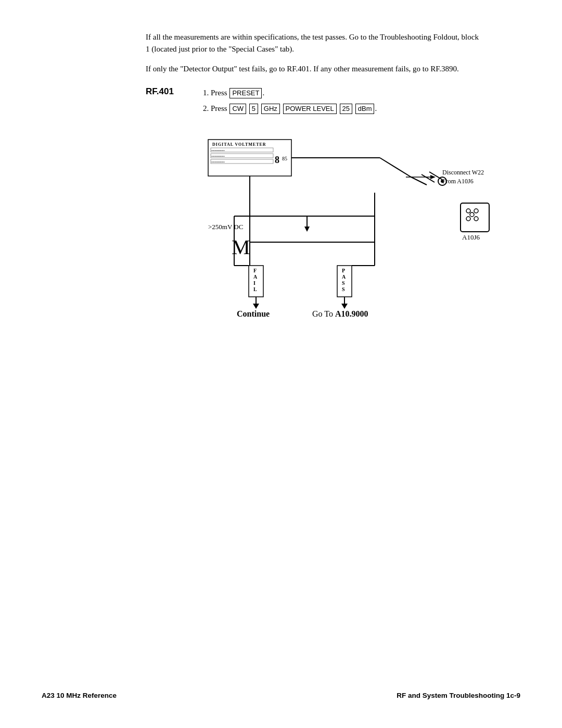 This screenshot has width=562, height=728. What do you see at coordinates (281, 696) in the screenshot?
I see `page-footer: A23 10 MHz Reference RF and System Troub…` at bounding box center [281, 696].